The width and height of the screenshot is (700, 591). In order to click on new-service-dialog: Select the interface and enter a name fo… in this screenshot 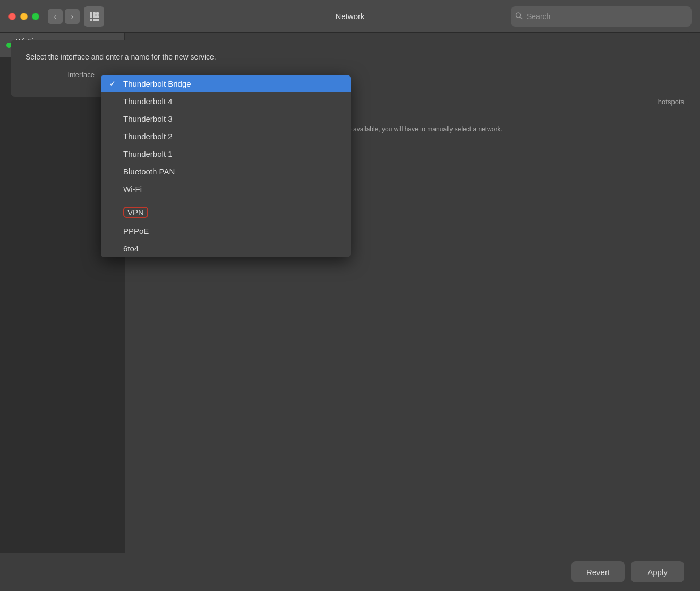, I will do `click(350, 68)`.